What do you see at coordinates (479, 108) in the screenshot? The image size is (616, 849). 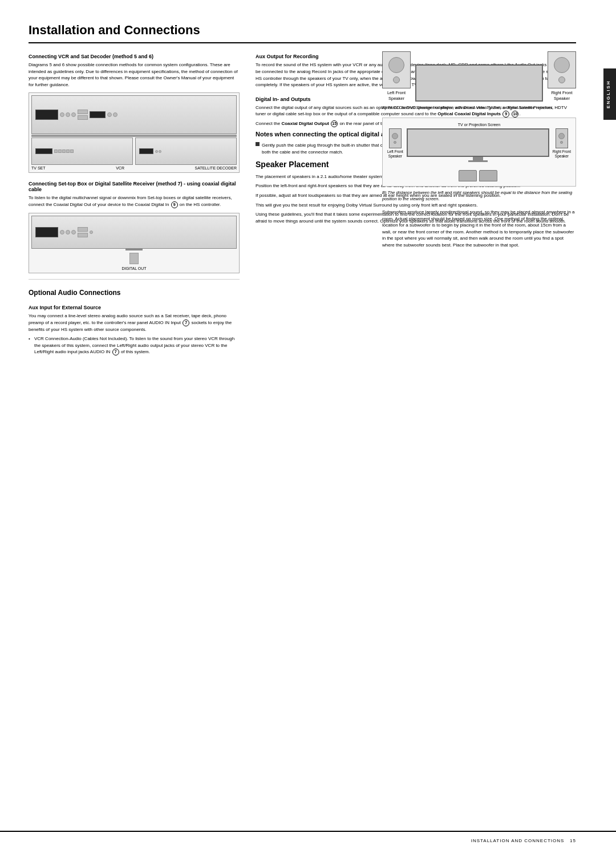 I see `caption-a: A) Front Channel Speaker Installation wi…` at bounding box center [479, 108].